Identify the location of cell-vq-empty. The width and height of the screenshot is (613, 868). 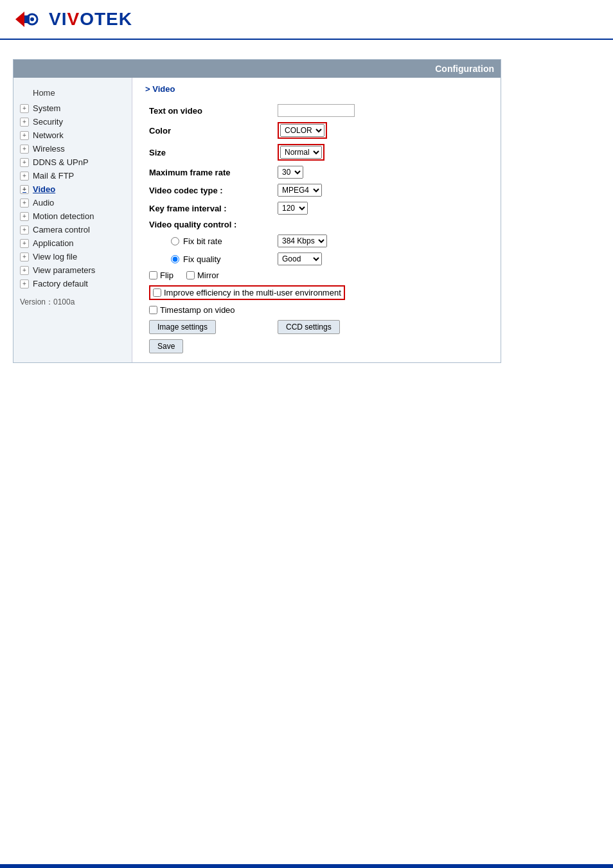
(380, 225).